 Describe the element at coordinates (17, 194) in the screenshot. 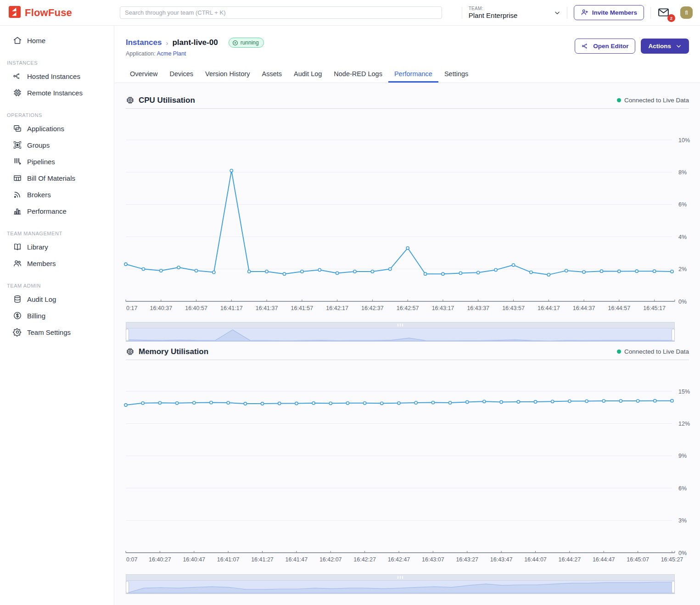

I see `brokers-icon` at that location.